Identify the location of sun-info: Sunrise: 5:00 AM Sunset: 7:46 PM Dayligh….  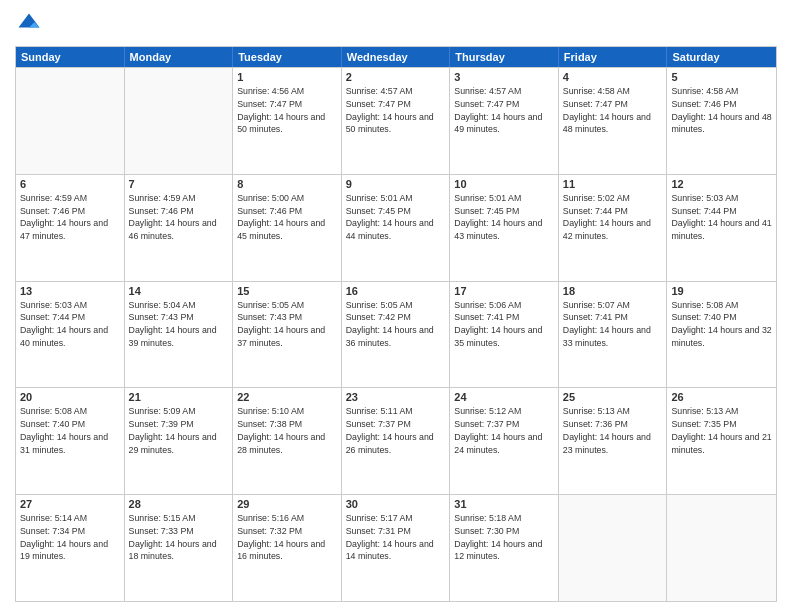
(287, 218).